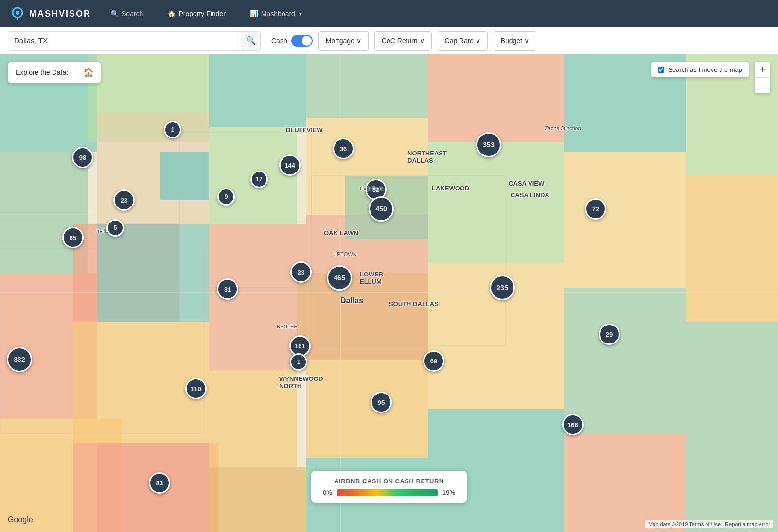 The image size is (778, 532). What do you see at coordinates (762, 70) in the screenshot?
I see `zoom-in-button: +` at bounding box center [762, 70].